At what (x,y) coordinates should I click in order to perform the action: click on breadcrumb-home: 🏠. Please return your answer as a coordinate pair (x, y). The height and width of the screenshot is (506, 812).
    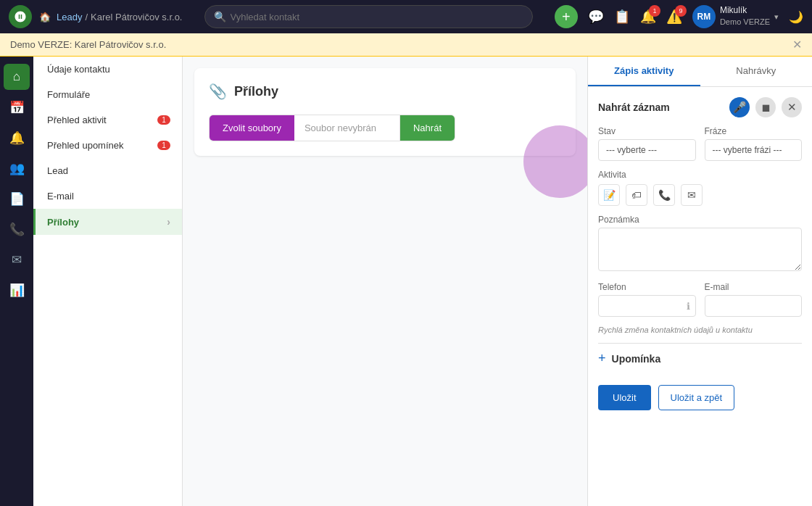
    Looking at the image, I should click on (45, 17).